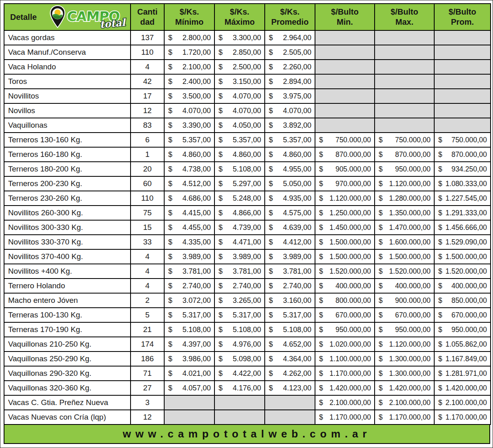 The width and height of the screenshot is (493, 448). What do you see at coordinates (189, 373) in the screenshot?
I see `cell-ks-minimo: $4.021,00` at bounding box center [189, 373].